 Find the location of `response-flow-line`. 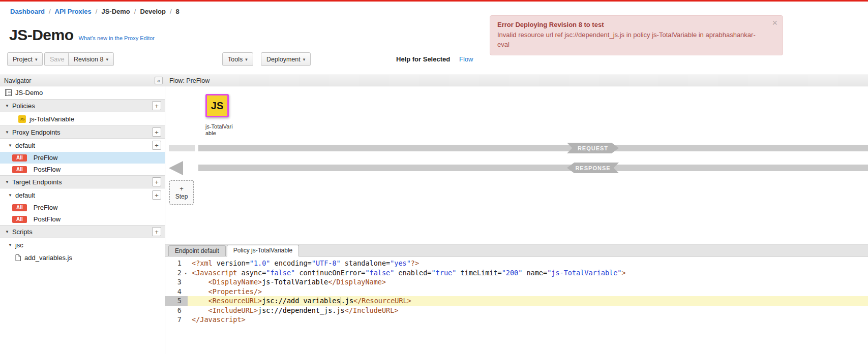

response-flow-line is located at coordinates (533, 168).